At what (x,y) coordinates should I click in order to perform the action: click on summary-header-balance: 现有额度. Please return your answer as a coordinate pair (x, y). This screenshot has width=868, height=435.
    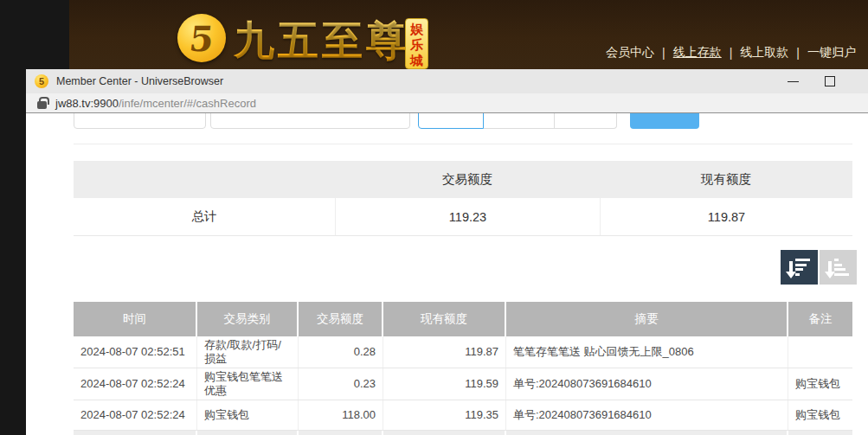
    Looking at the image, I should click on (726, 180).